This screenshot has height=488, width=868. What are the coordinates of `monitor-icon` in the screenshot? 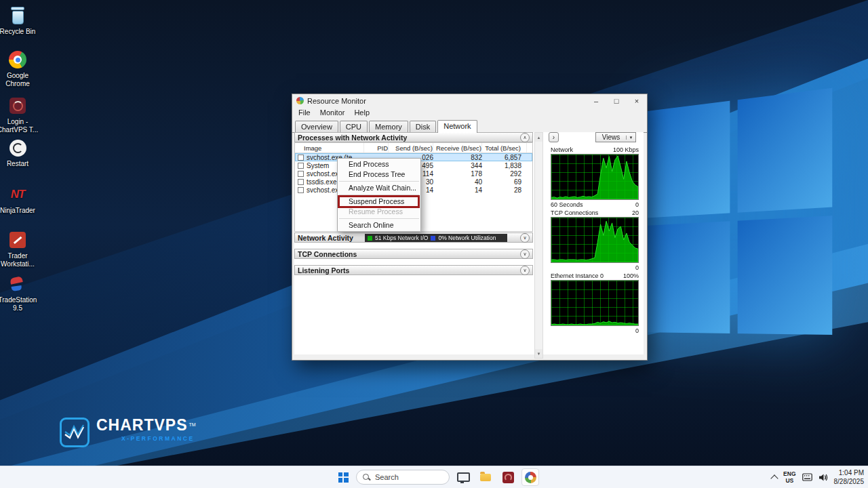 It's located at (464, 477).